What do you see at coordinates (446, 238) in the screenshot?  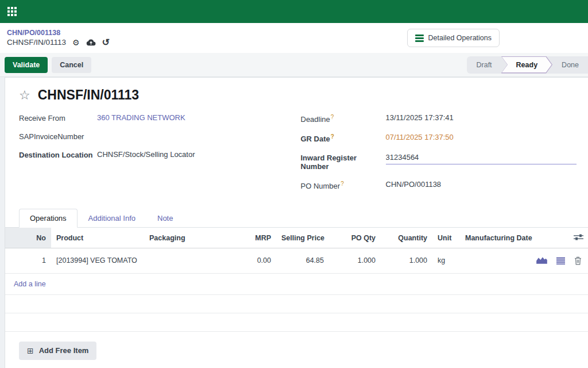 I see `col-unit: Unit` at bounding box center [446, 238].